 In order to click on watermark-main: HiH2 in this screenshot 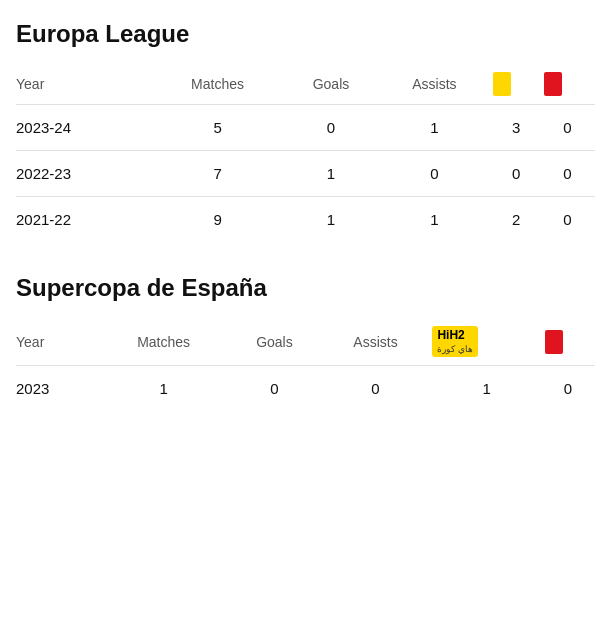, I will do `click(450, 335)`.